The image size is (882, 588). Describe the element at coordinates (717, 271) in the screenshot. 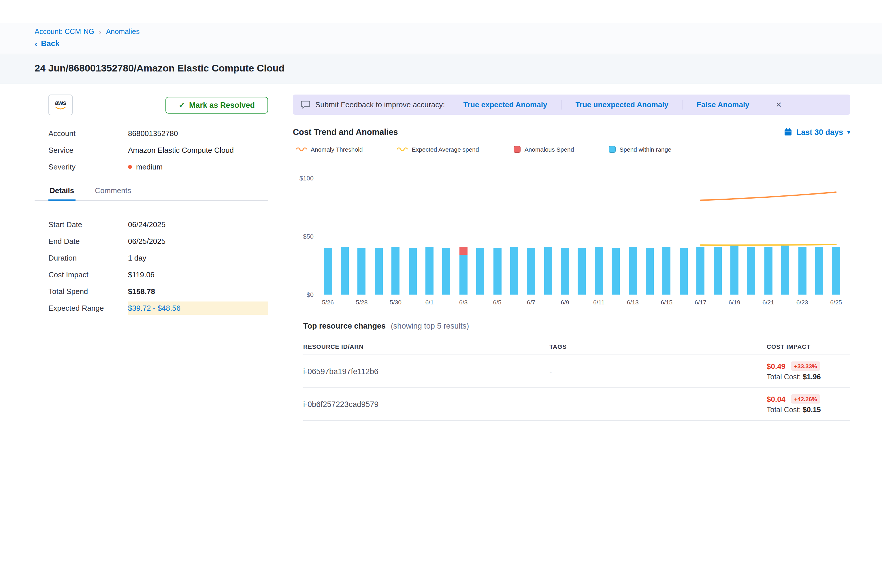

I see `spend-bar-6/18` at that location.